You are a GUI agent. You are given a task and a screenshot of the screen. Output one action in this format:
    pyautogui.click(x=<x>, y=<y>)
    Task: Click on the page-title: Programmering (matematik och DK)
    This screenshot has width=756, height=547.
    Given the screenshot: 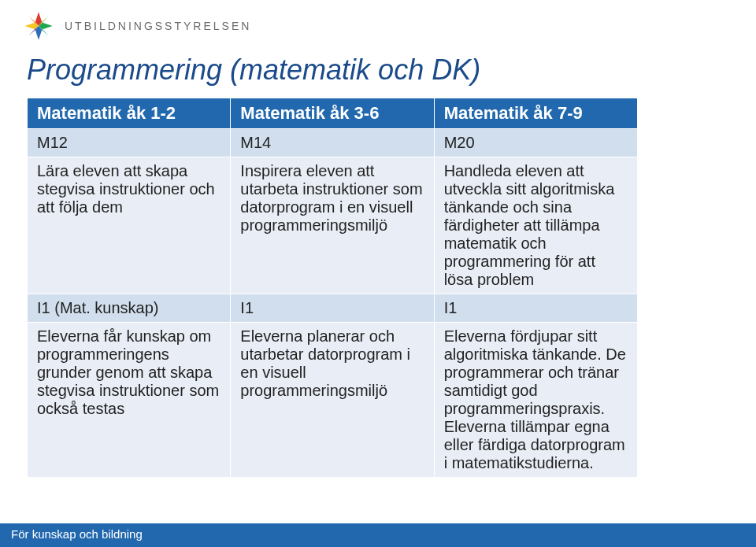 What is the action you would take?
    pyautogui.click(x=378, y=65)
    